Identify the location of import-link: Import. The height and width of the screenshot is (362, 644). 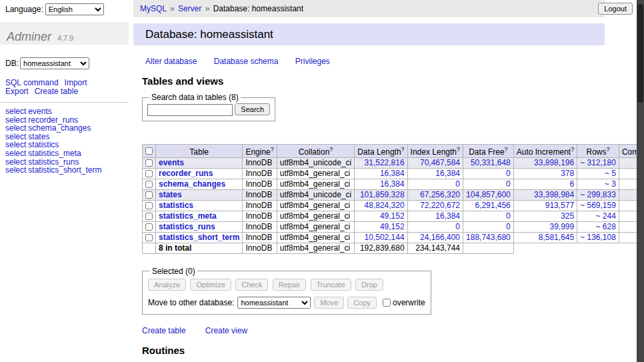
(76, 83).